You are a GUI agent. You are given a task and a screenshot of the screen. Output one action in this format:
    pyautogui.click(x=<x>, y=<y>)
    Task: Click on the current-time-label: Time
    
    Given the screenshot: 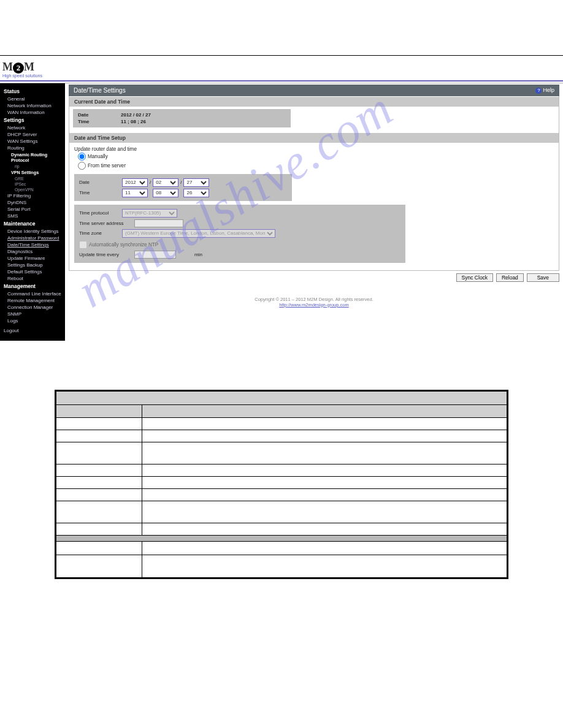 What is the action you would take?
    pyautogui.click(x=99, y=121)
    